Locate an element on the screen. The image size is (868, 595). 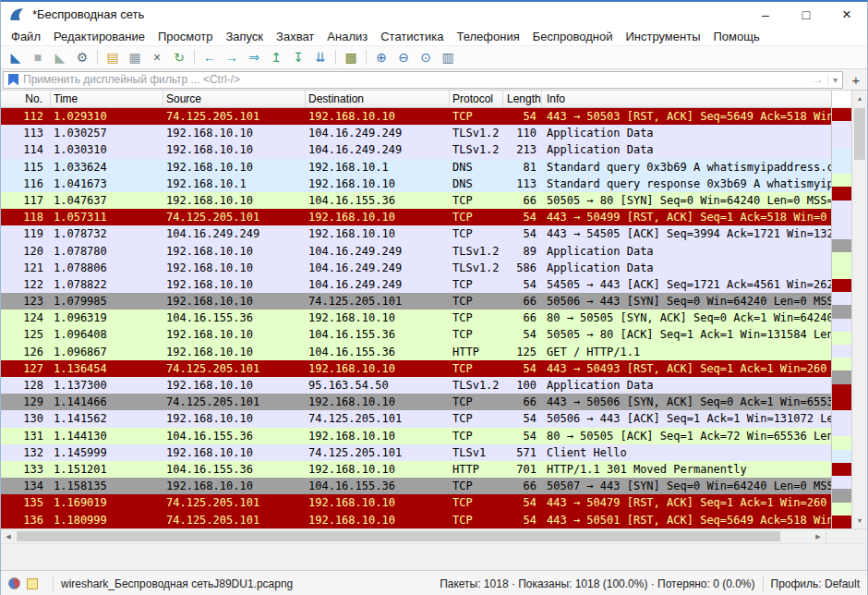
column-header-length: Length is located at coordinates (523, 99).